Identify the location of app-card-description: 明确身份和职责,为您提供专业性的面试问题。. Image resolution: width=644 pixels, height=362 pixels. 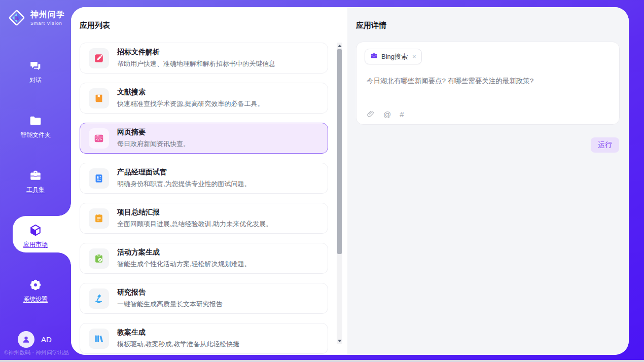
(184, 184).